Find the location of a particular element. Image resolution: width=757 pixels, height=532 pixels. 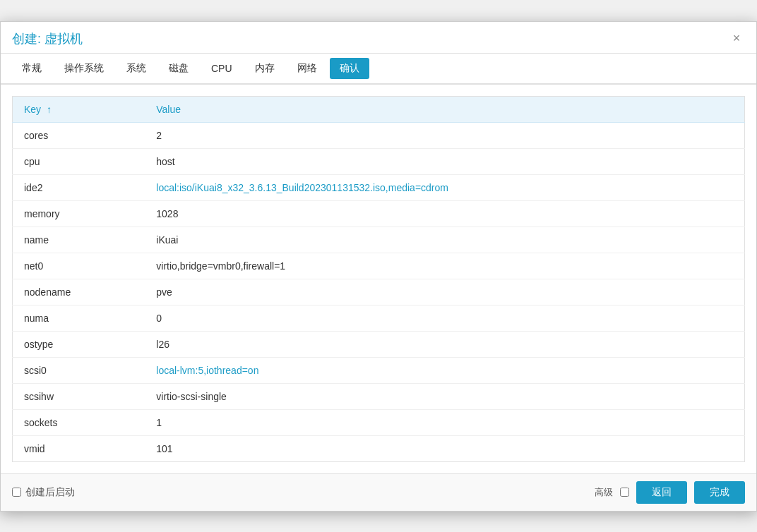

table-row: sockets1 is located at coordinates (378, 422).